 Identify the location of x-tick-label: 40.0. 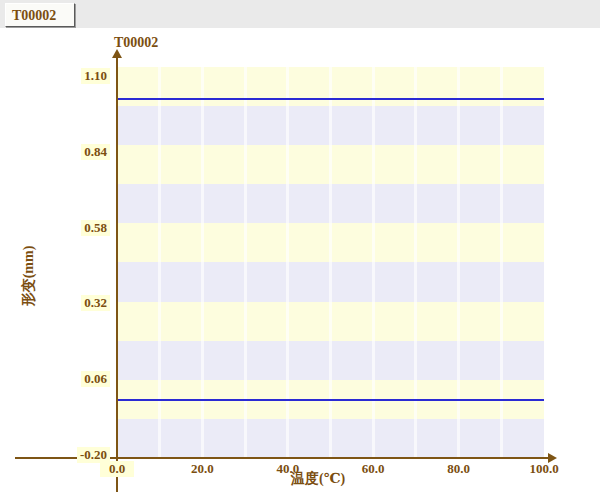
(288, 469).